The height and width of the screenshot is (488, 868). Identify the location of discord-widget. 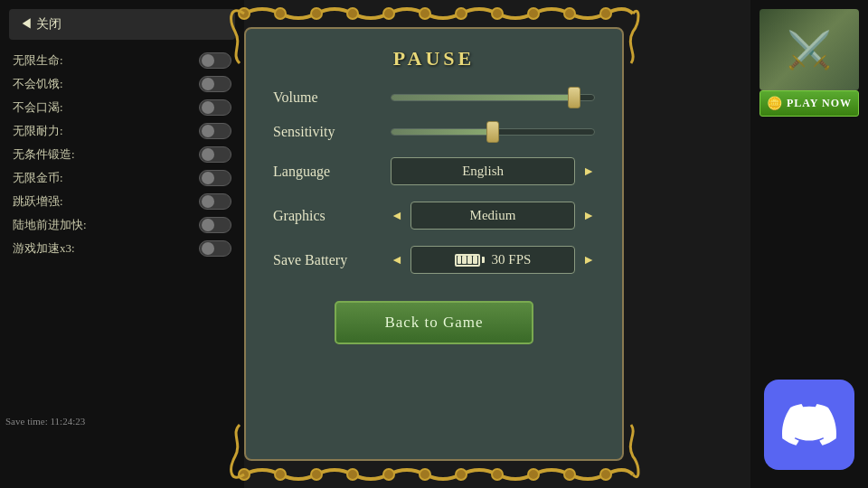
(809, 425).